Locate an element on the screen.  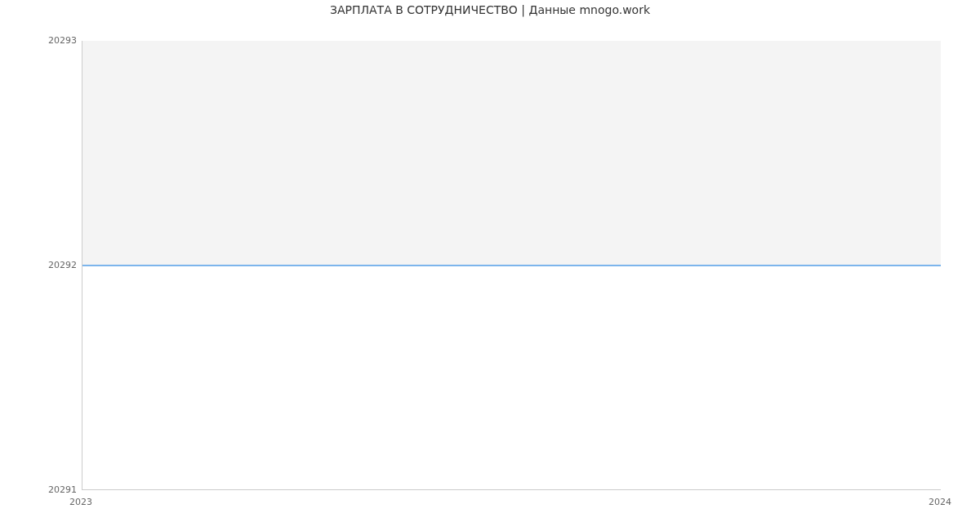
x-tick-end: 2024 is located at coordinates (940, 502).